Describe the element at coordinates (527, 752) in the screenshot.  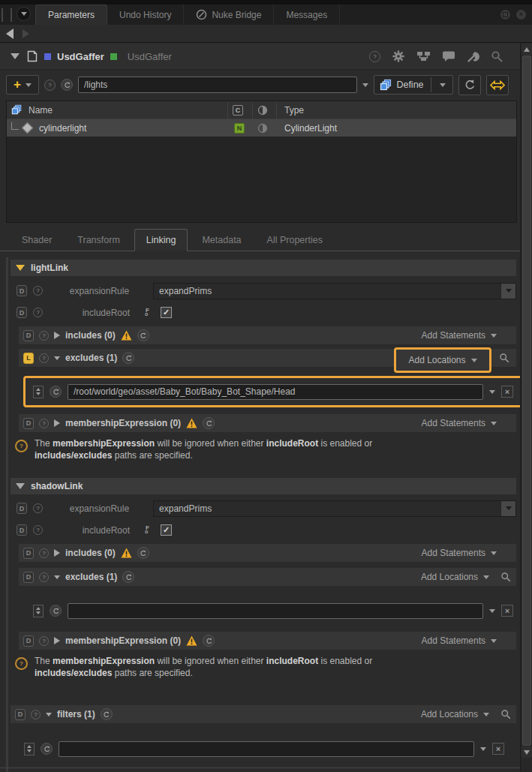
I see `scroll-down-icon` at that location.